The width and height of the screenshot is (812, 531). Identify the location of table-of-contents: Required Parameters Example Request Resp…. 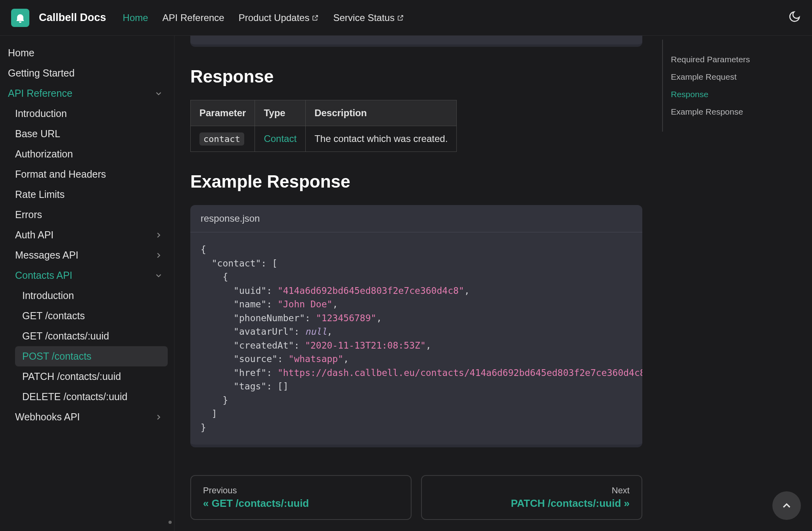
(728, 86).